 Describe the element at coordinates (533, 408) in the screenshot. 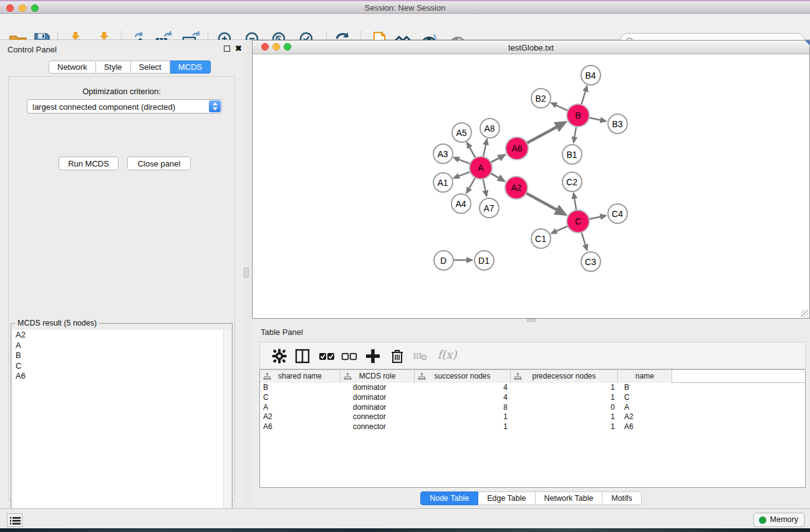

I see `table-body: Bdominator41BCdominator41CAdominator80AA…` at that location.